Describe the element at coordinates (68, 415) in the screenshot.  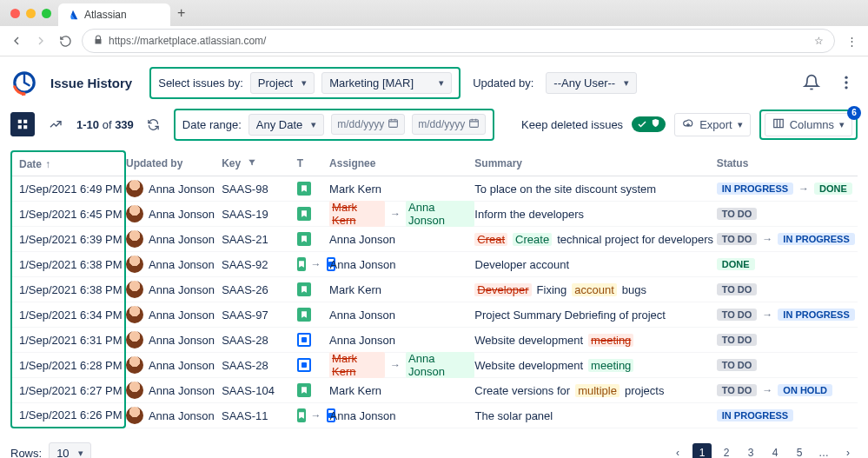
I see `cell-date: 1/Sep/2021 6:26 PM` at that location.